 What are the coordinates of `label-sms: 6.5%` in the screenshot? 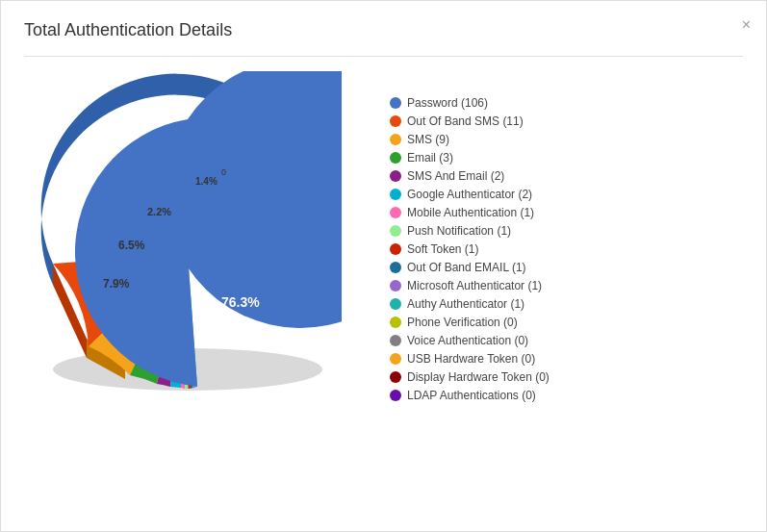 It's located at (132, 245).